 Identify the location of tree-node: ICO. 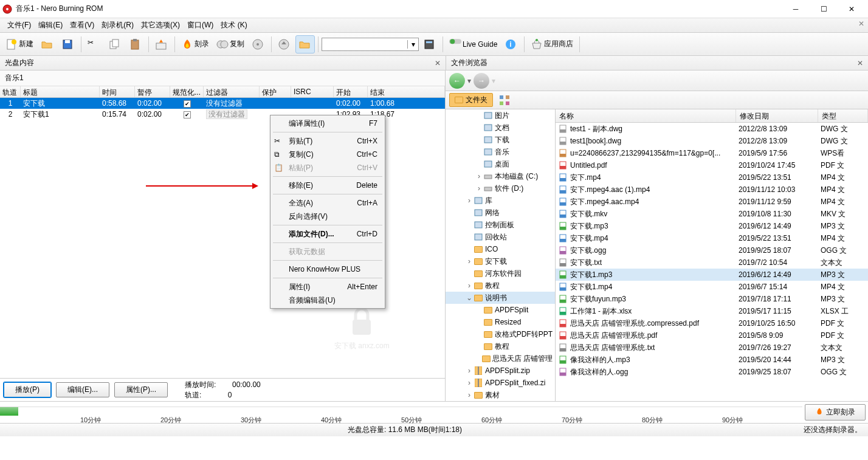
(500, 249).